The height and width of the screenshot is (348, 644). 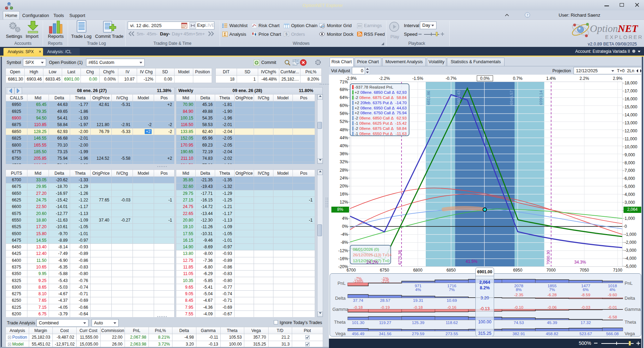 What do you see at coordinates (519, 334) in the screenshot?
I see `svg-text: 382.91` at bounding box center [519, 334].